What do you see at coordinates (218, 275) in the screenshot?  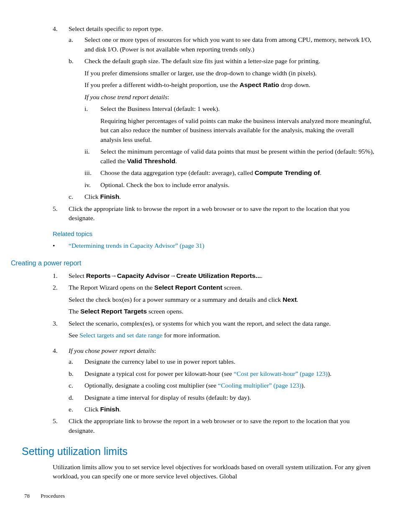 I see `create-utilization-reports-menu: Create Utilization Reports...` at bounding box center [218, 275].